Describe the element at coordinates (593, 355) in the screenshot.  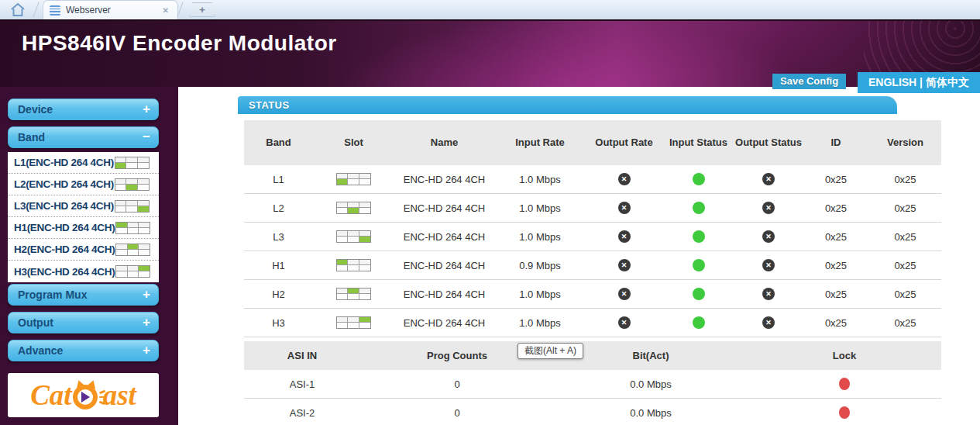
I see `asi-table-header: ASI IN Prog Counts Bit(Act) Lock` at that location.